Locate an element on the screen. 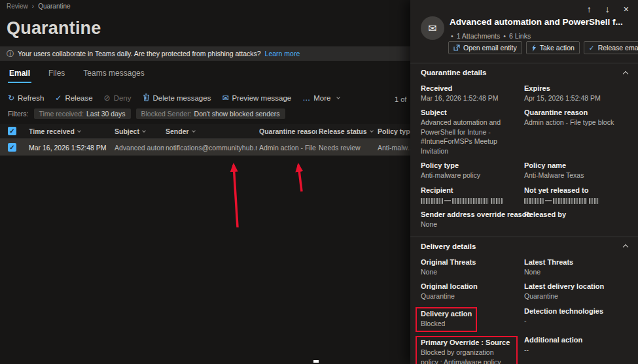 The height and width of the screenshot is (364, 638). field-label: Released by is located at coordinates (573, 214).